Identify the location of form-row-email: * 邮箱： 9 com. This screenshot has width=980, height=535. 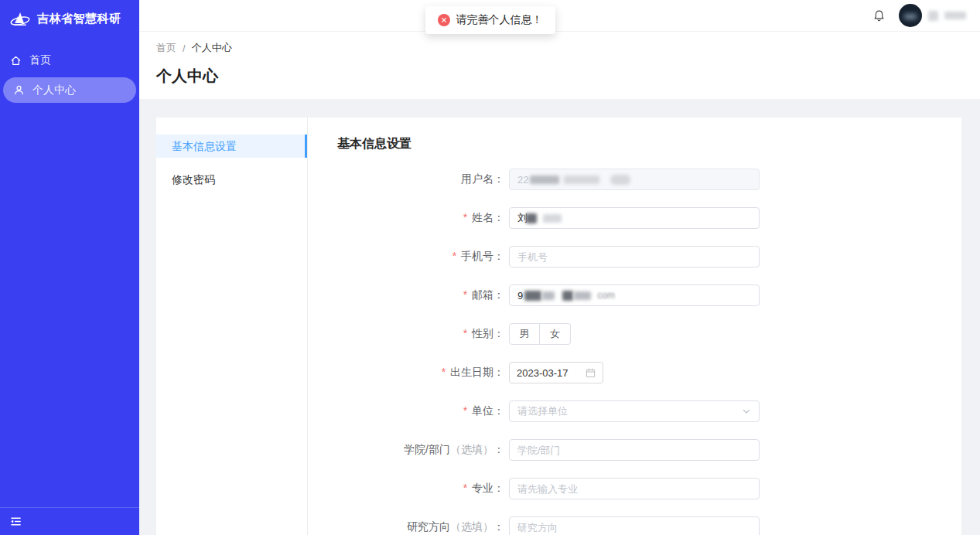
(650, 295).